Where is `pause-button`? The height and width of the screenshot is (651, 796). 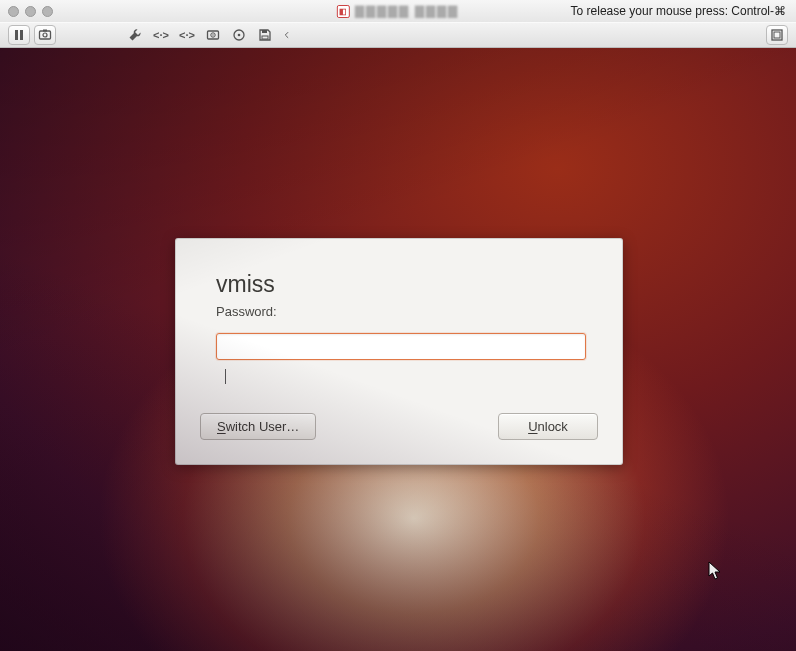 pause-button is located at coordinates (19, 35).